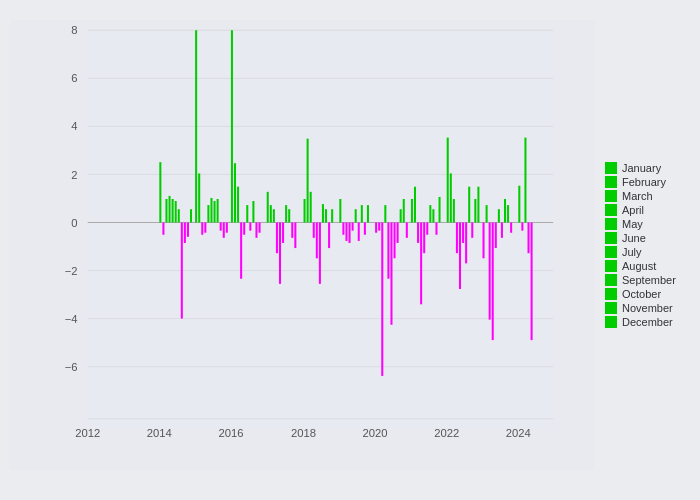 Image resolution: width=700 pixels, height=500 pixels. I want to click on legend-label: May, so click(632, 224).